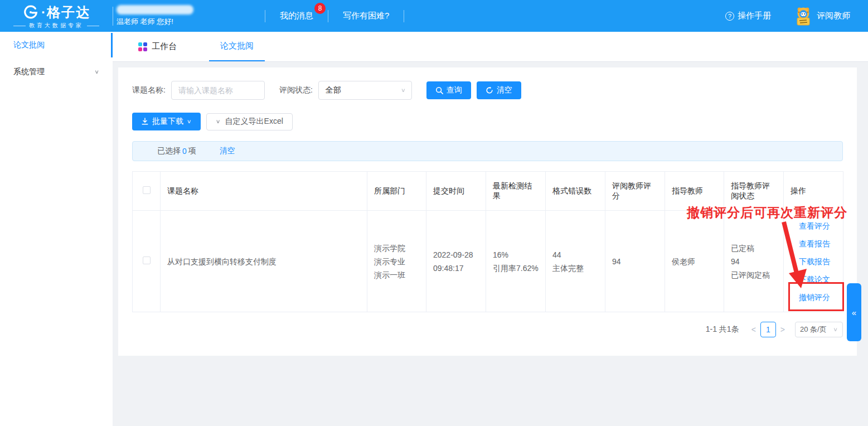  I want to click on page-size-select: 20 条/页 ∨, so click(819, 330).